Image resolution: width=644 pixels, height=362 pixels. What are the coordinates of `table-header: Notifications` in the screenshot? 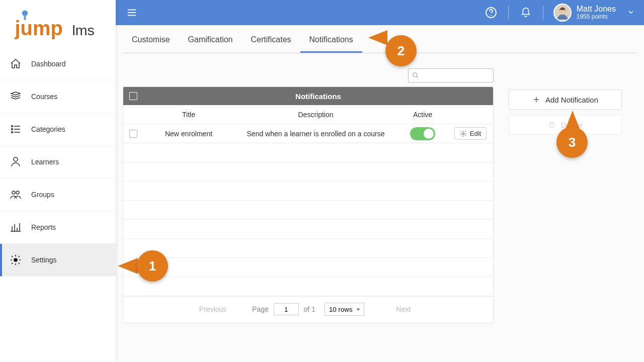 It's located at (308, 96).